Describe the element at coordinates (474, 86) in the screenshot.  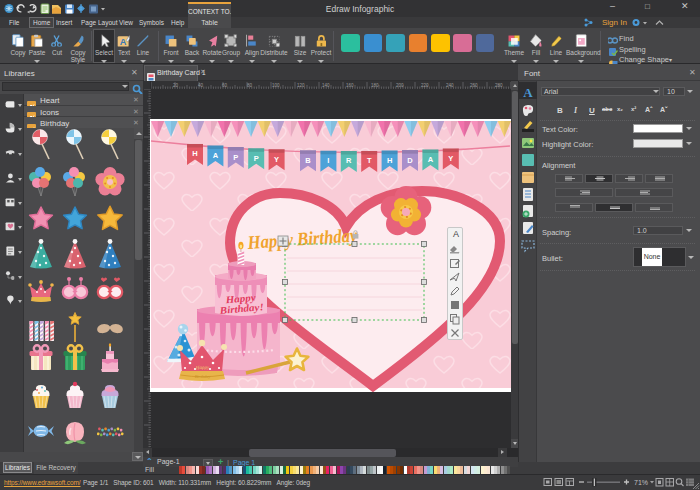
I see `svg-text: 260` at that location.